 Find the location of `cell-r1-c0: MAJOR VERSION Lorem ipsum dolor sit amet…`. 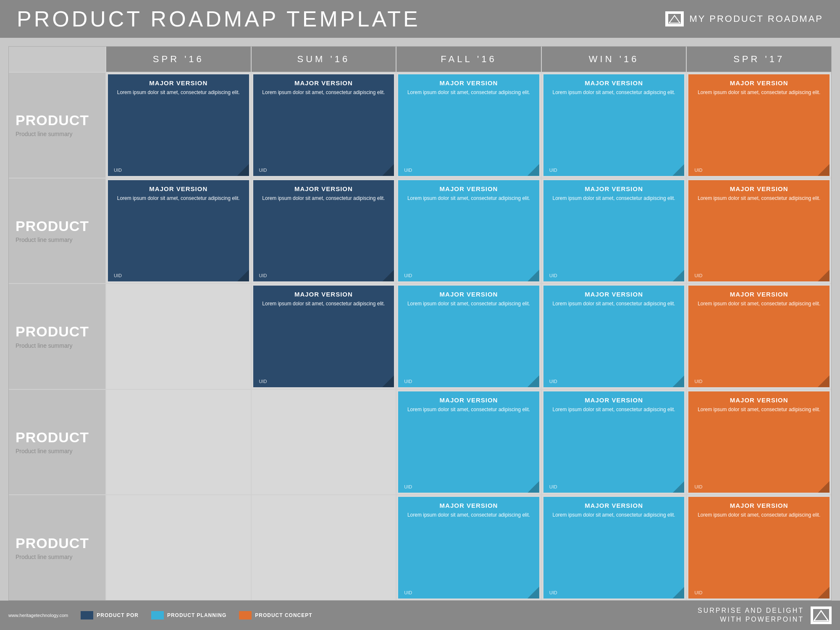

cell-r1-c0: MAJOR VERSION Lorem ipsum dolor sit amet… is located at coordinates (178, 231).